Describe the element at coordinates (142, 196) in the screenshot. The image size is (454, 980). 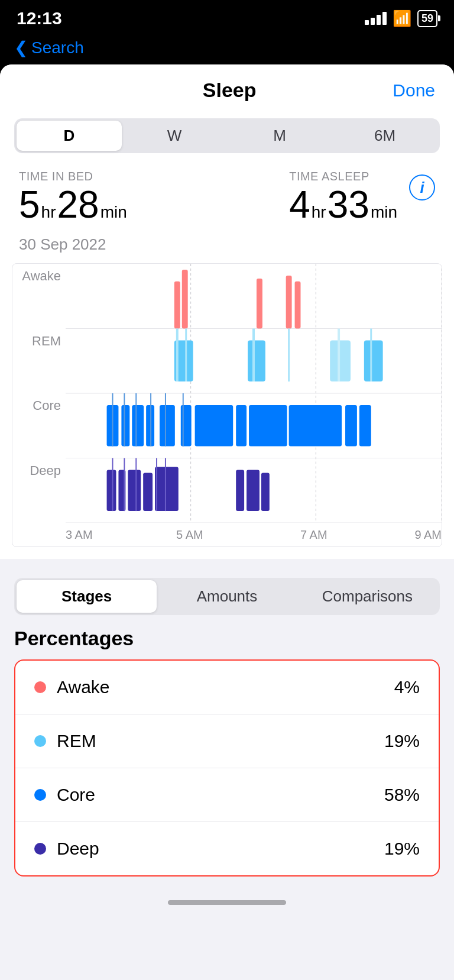
I see `time-in-bed-group: TIME IN BED 5 hr 28 min` at that location.